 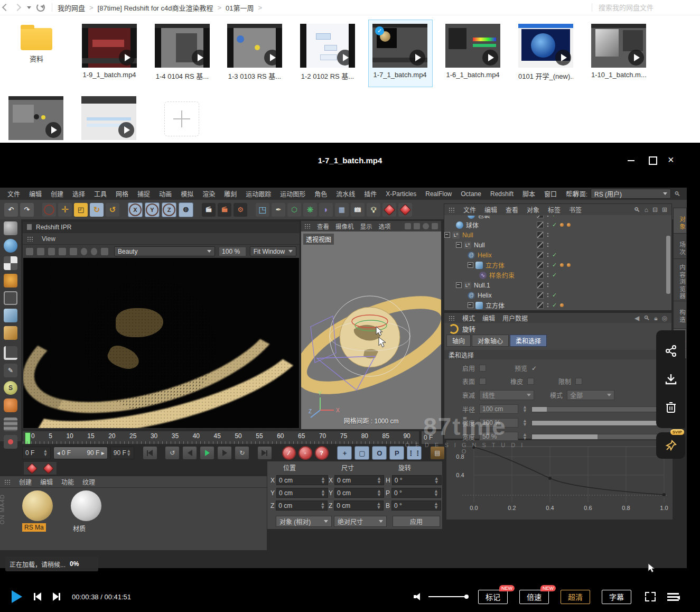 What do you see at coordinates (135, 210) in the screenshot?
I see `x-axis-lock-icon: X` at bounding box center [135, 210].